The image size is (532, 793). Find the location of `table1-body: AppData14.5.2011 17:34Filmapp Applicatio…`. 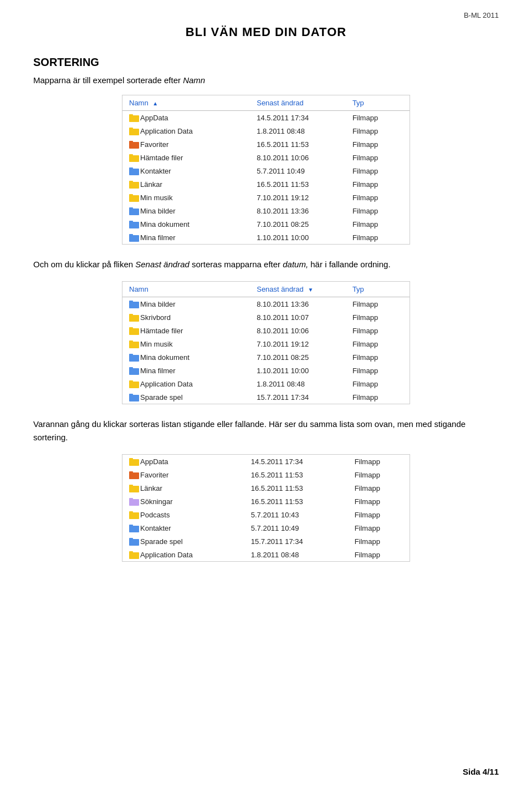

table1-body: AppData14.5.2011 17:34Filmapp Applicatio… is located at coordinates (266, 177).